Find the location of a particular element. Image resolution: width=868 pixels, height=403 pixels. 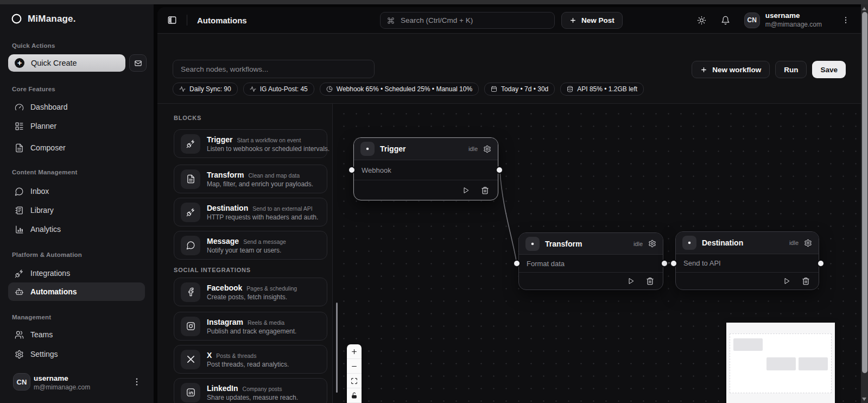

run-button: Run is located at coordinates (791, 70).